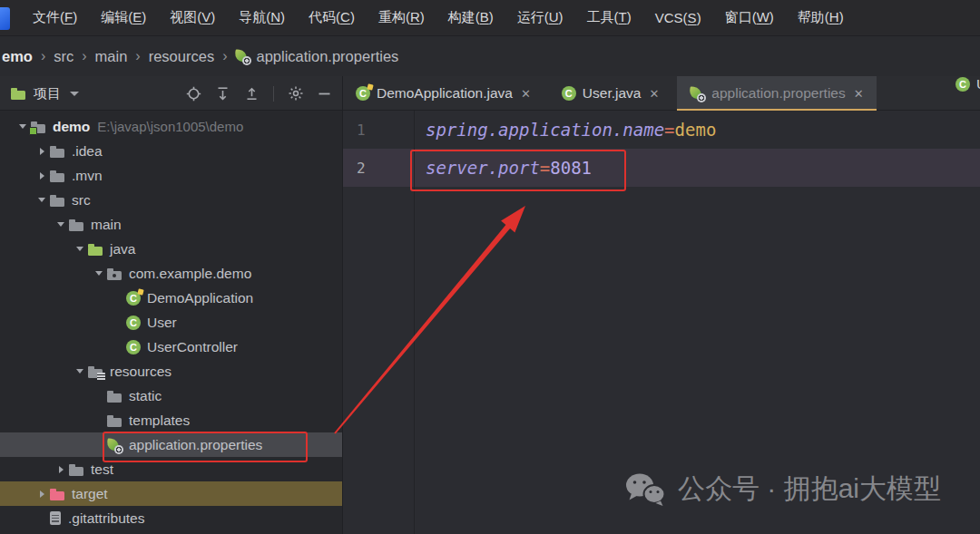 The image size is (980, 534). I want to click on menu-code: 代码(C), so click(332, 18).